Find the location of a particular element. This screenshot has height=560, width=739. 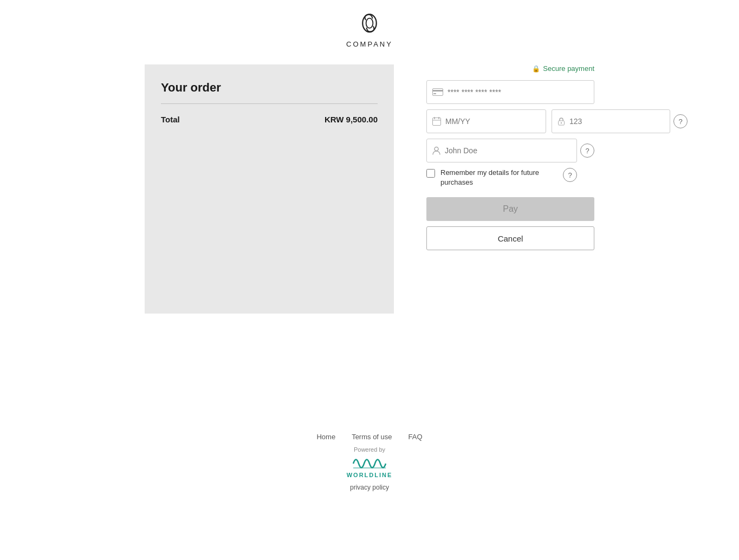

card-icon is located at coordinates (438, 92).